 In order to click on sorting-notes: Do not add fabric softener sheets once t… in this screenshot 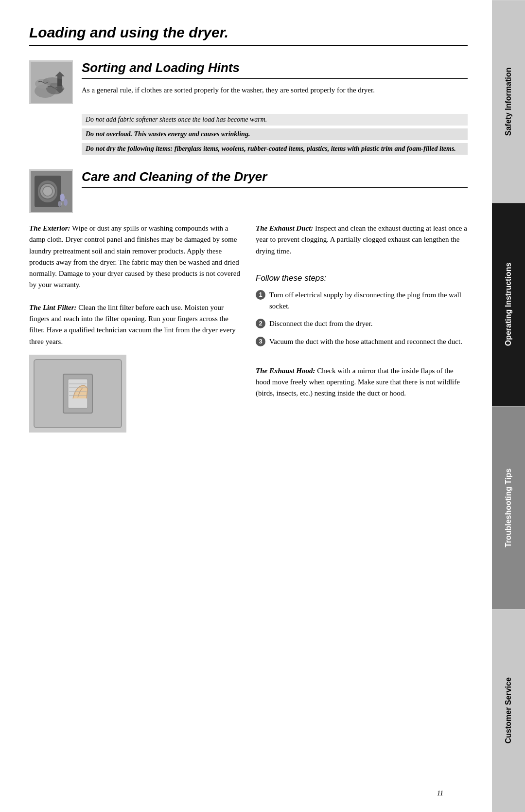, I will do `click(275, 134)`.